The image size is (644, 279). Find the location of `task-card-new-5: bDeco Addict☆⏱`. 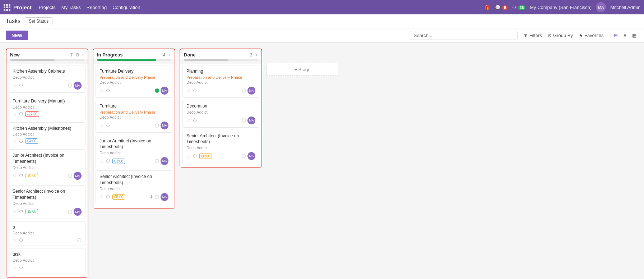

task-card-new-5: bDeco Addict☆⏱ is located at coordinates (47, 234).